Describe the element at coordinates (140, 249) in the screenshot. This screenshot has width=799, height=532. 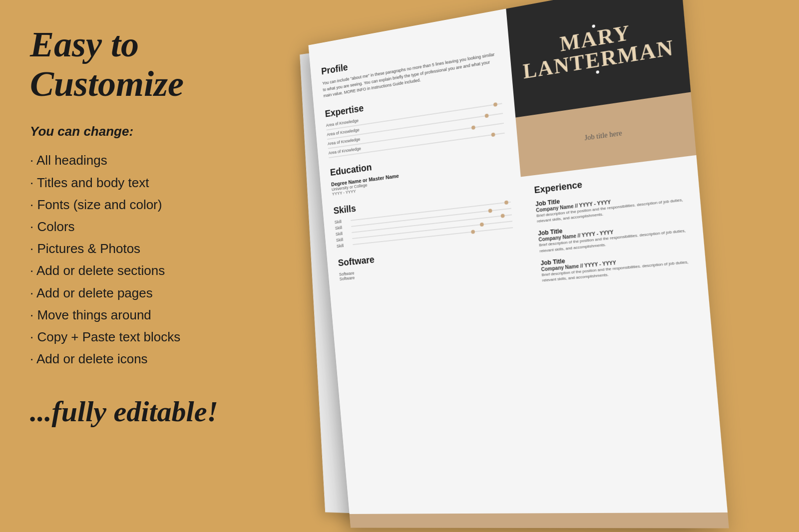
I see `list-item: · Pictures & Photos` at that location.